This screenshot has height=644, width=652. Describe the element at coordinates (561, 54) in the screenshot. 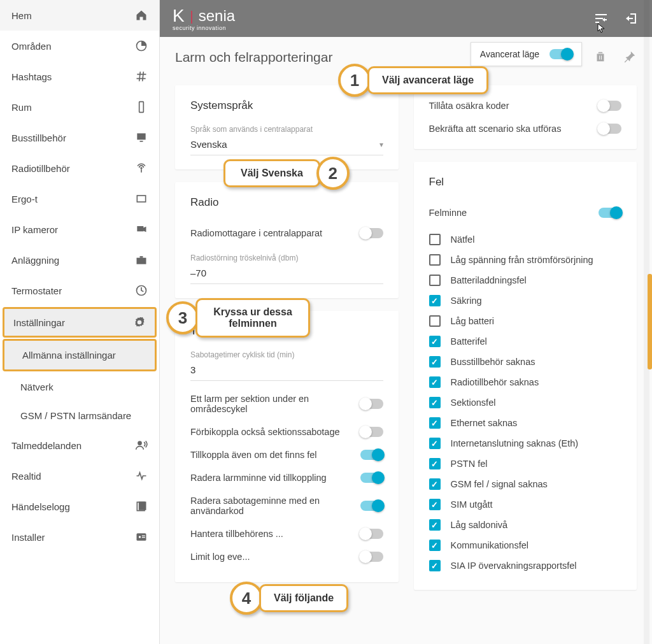

I see `advanced-mode-toggle` at that location.